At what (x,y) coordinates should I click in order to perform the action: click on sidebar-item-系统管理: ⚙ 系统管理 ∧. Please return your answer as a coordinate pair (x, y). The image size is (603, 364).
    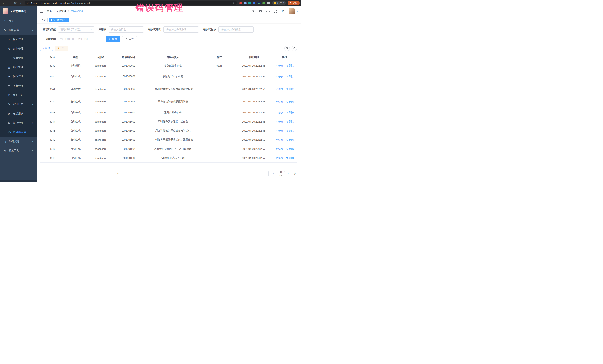
    Looking at the image, I should click on (18, 30).